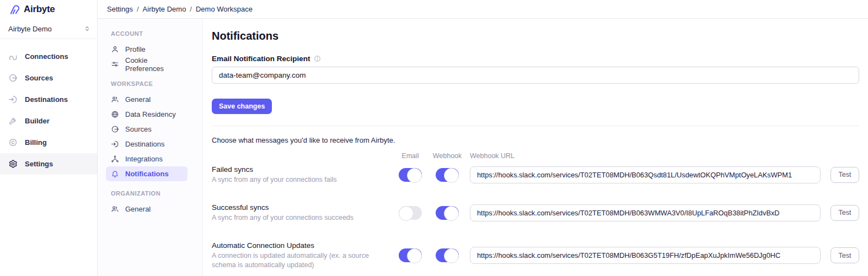 The width and height of the screenshot is (868, 276). What do you see at coordinates (115, 174) in the screenshot?
I see `bell-icon` at bounding box center [115, 174].